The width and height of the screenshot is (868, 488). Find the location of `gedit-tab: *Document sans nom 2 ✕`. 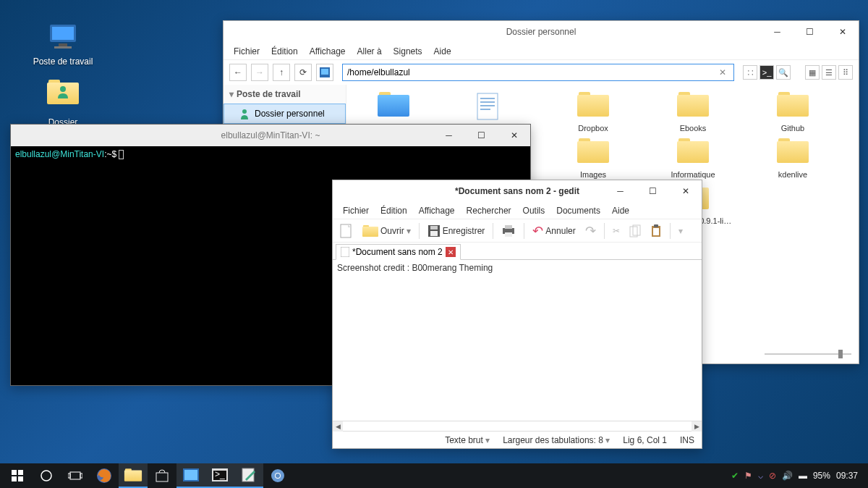

gedit-tab: *Document sans nom 2 ✕ is located at coordinates (398, 252).